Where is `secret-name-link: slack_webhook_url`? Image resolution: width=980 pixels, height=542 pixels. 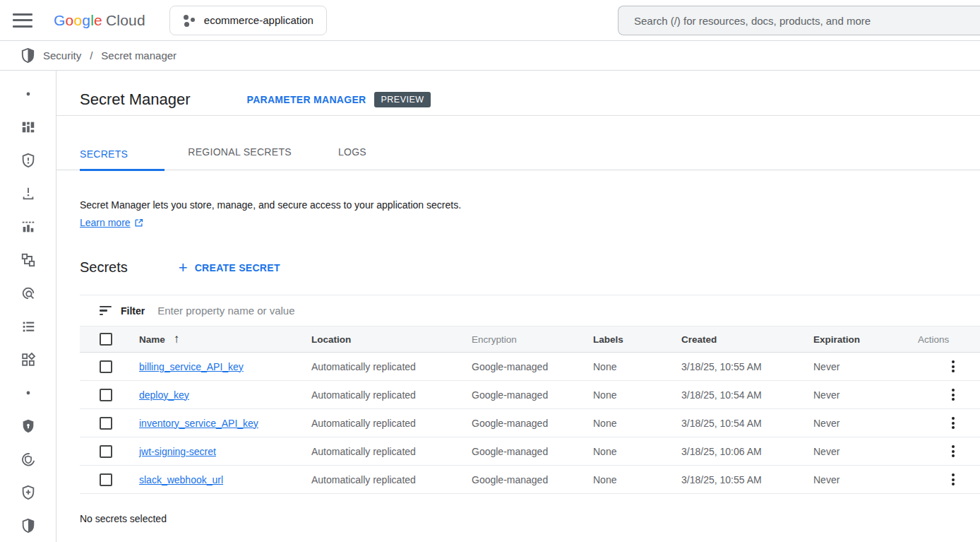
secret-name-link: slack_webhook_url is located at coordinates (181, 480).